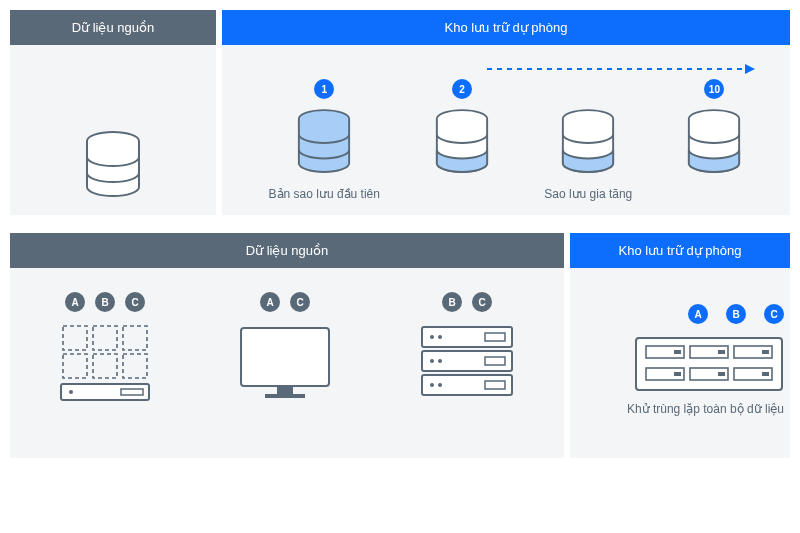 This screenshot has height=533, width=800. What do you see at coordinates (113, 112) in the screenshot?
I see `block-source-top: Dữ liệu nguồn` at bounding box center [113, 112].